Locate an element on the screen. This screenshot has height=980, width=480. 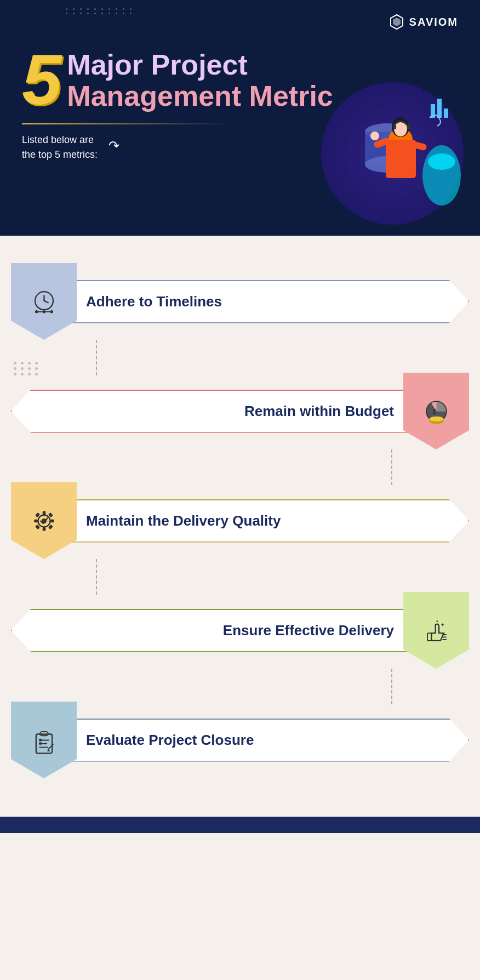
subtitle-area: Listed below arethe top 5 metrics: ↷ is located at coordinates (240, 147).